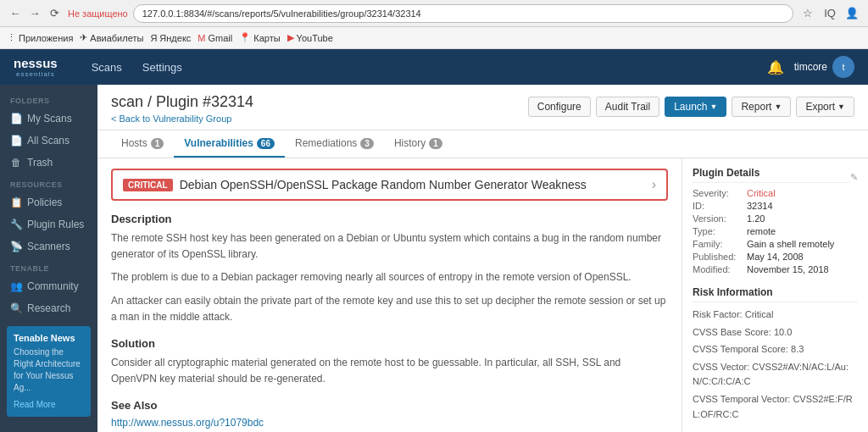 The width and height of the screenshot is (868, 432). Describe the element at coordinates (390, 185) in the screenshot. I see `vulnerability-header: CRITICAL Debian OpenSSH/OpenSSL Package …` at that location.